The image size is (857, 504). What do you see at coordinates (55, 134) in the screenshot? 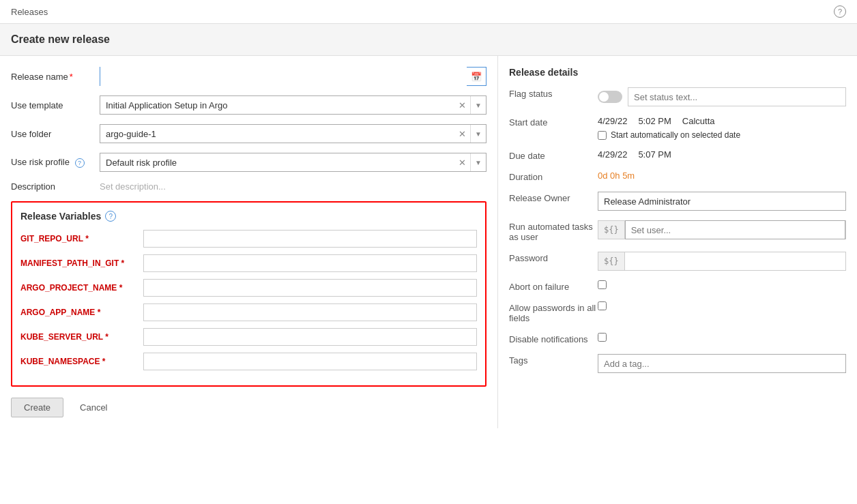
I see `use-folder-label: Use folder` at bounding box center [55, 134].